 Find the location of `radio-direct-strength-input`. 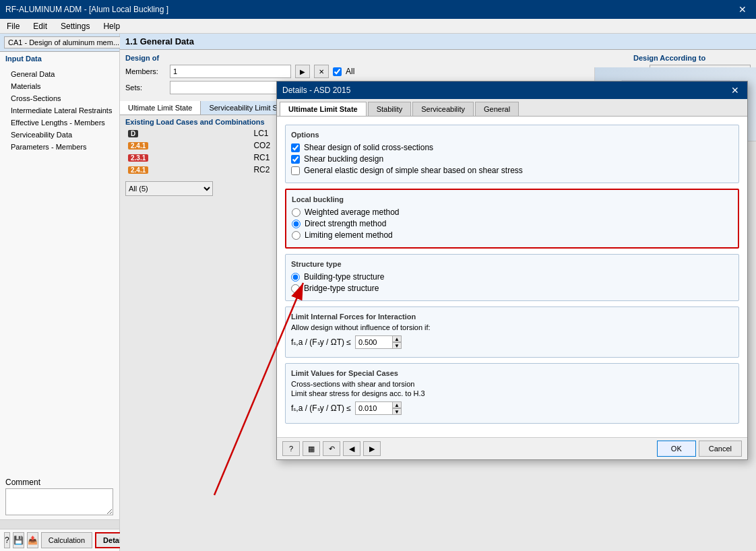

radio-direct-strength-input is located at coordinates (296, 224).